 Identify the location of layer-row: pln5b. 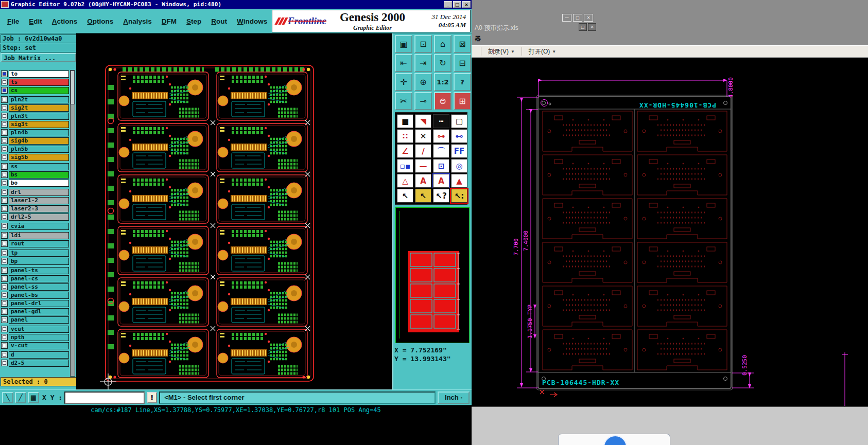
(35, 149).